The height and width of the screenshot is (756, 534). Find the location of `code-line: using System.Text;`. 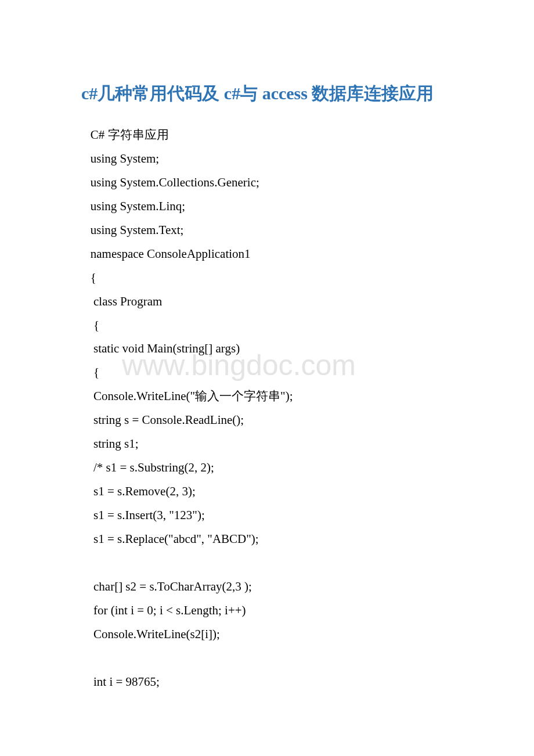

code-line: using System.Text; is located at coordinates (279, 230).